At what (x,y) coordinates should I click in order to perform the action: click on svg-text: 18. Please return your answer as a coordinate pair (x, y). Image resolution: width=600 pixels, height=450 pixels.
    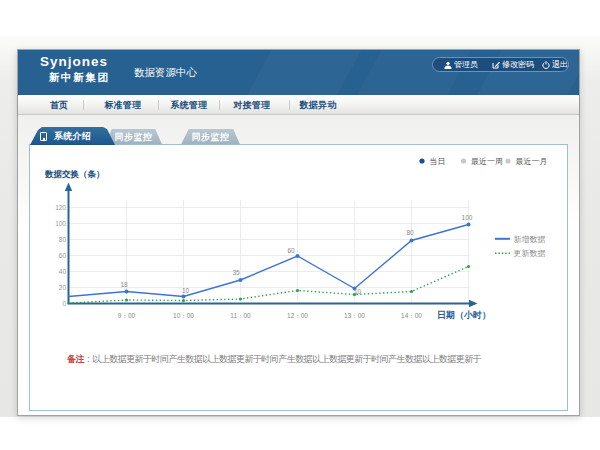
    Looking at the image, I should click on (124, 284).